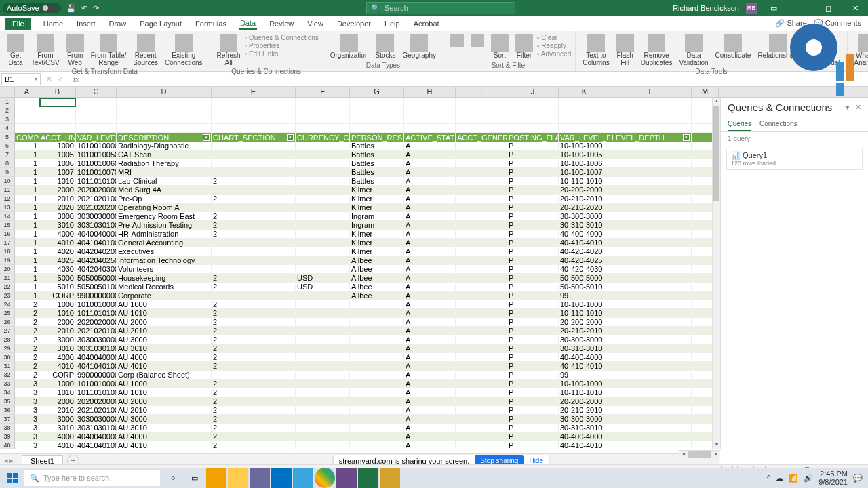 Image resolution: width=868 pixels, height=488 pixels. What do you see at coordinates (58, 331) in the screenshot?
I see `cell: 2010` at bounding box center [58, 331].